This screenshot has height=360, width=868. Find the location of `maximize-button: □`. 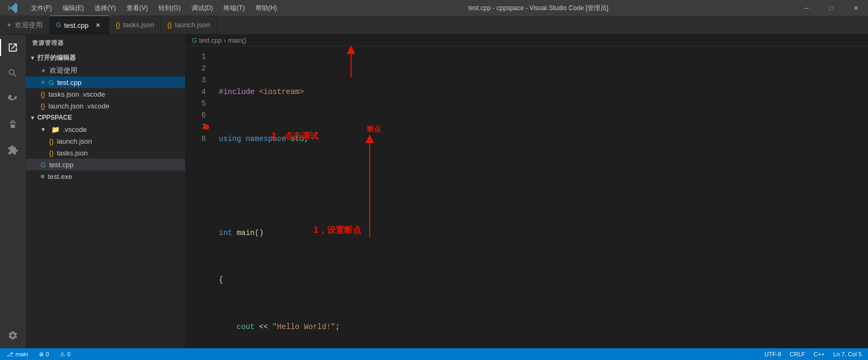

maximize-button: □ is located at coordinates (831, 8).